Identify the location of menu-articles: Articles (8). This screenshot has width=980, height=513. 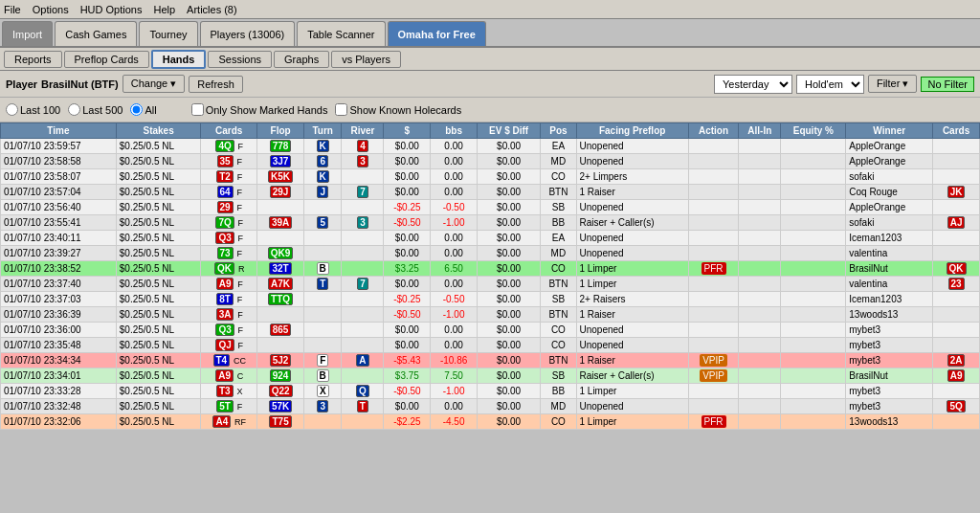
(212, 10).